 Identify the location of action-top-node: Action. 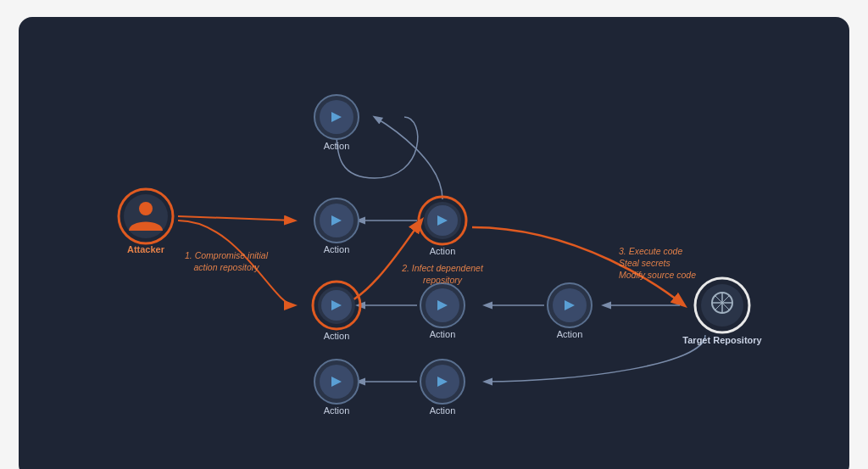
(337, 123).